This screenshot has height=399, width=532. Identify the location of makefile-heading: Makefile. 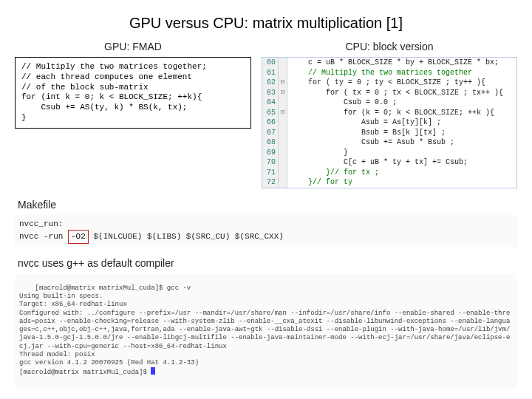
(267, 205).